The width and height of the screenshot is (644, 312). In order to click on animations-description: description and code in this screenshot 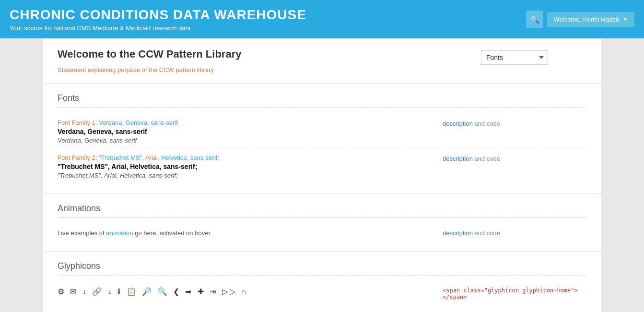, I will do `click(515, 233)`.